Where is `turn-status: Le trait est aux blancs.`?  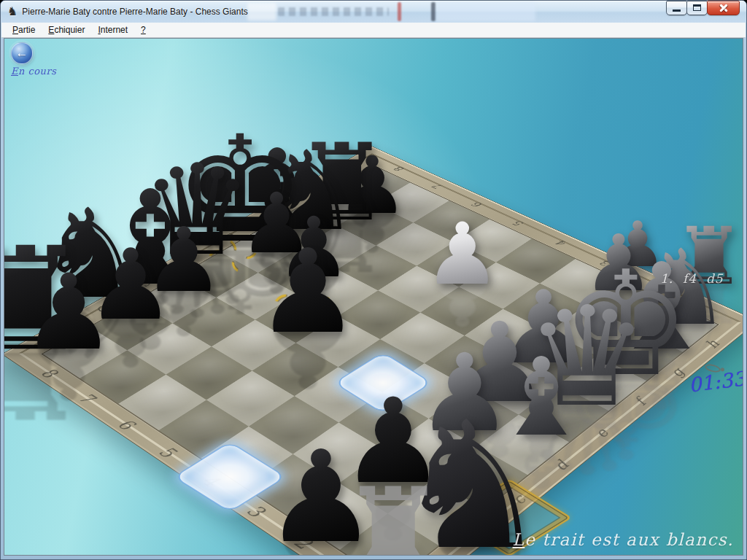 turn-status: Le trait est aux blancs. is located at coordinates (623, 540).